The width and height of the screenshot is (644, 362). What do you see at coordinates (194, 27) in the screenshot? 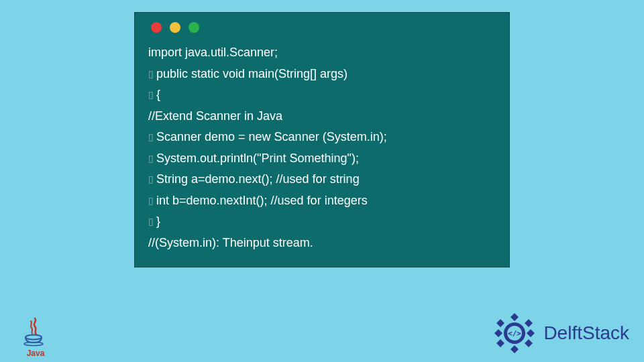
I see `maximize-icon` at bounding box center [194, 27].